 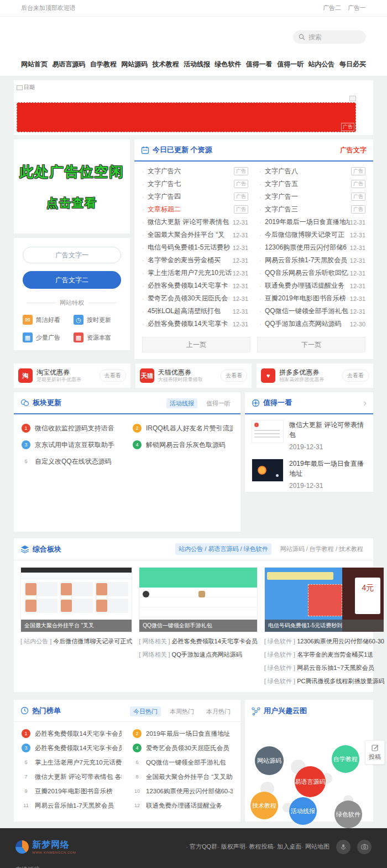 I want to click on block-item: 5 自定义改QQ在线状态源码, so click(x=72, y=461).